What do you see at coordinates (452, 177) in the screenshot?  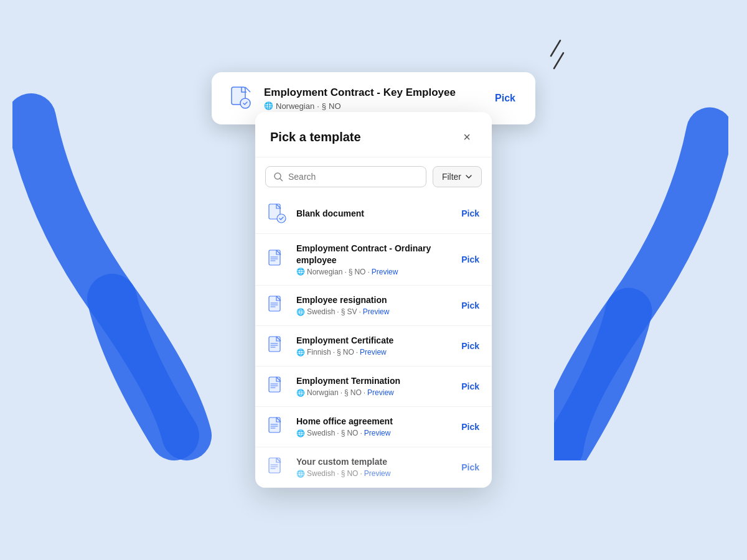 I see `filter-label: Filter` at bounding box center [452, 177].